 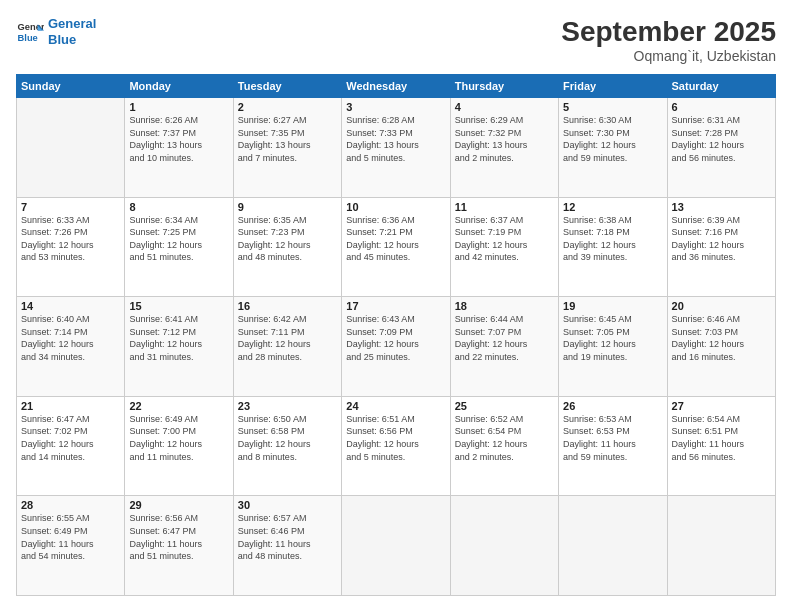 What do you see at coordinates (721, 247) in the screenshot?
I see `calendar-cell: 13Sunrise: 6:39 AMSunset: 7:16 PMDayligh…` at bounding box center [721, 247].